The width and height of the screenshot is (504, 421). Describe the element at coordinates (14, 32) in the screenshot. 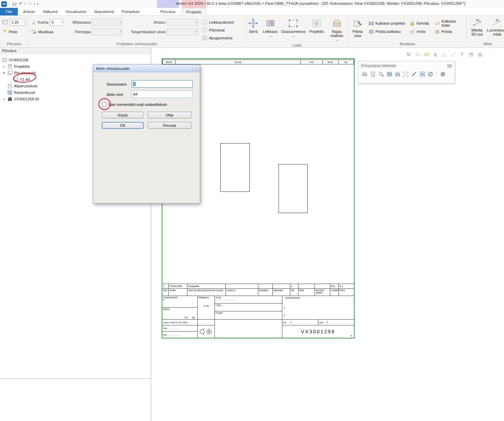

I see `piirto-button: Piirto` at that location.